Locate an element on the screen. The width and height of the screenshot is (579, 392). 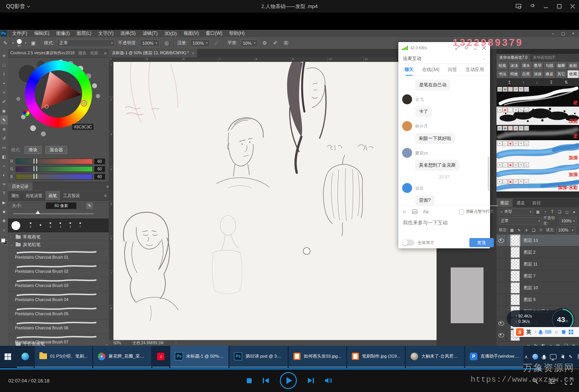
play-button is located at coordinates (288, 381).